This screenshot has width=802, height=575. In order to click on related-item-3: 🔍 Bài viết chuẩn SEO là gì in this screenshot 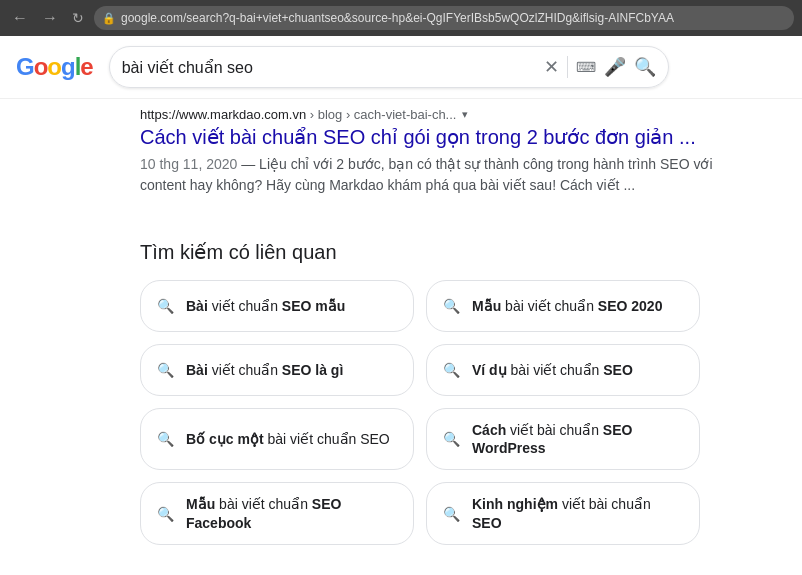, I will do `click(277, 370)`.